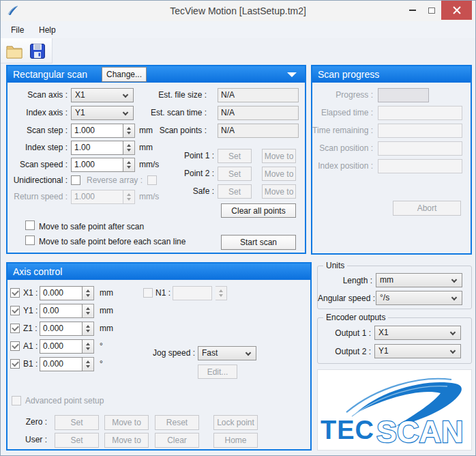 The width and height of the screenshot is (476, 456). What do you see at coordinates (210, 353) in the screenshot?
I see `jog-speed-value: Fast` at bounding box center [210, 353].